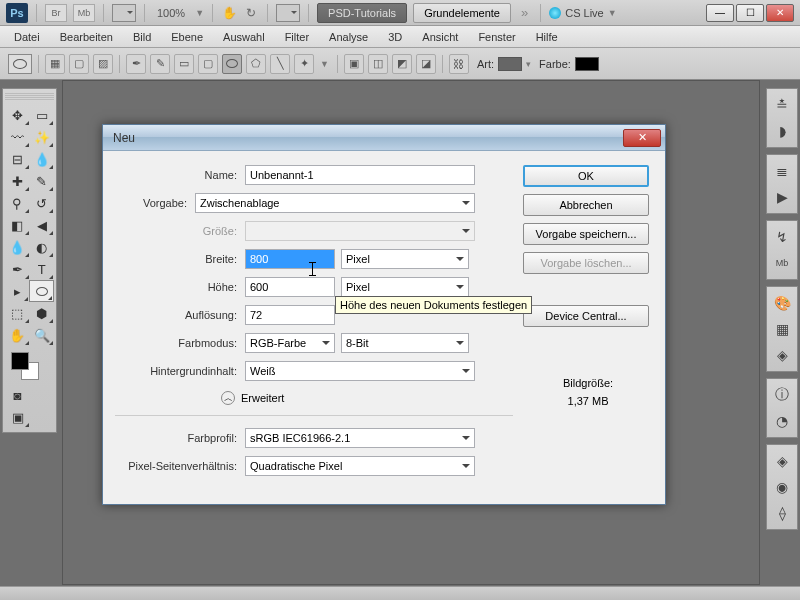 The image size is (800, 600). Describe the element at coordinates (18, 335) in the screenshot. I see `hand-tool2-icon: ✋` at that location.